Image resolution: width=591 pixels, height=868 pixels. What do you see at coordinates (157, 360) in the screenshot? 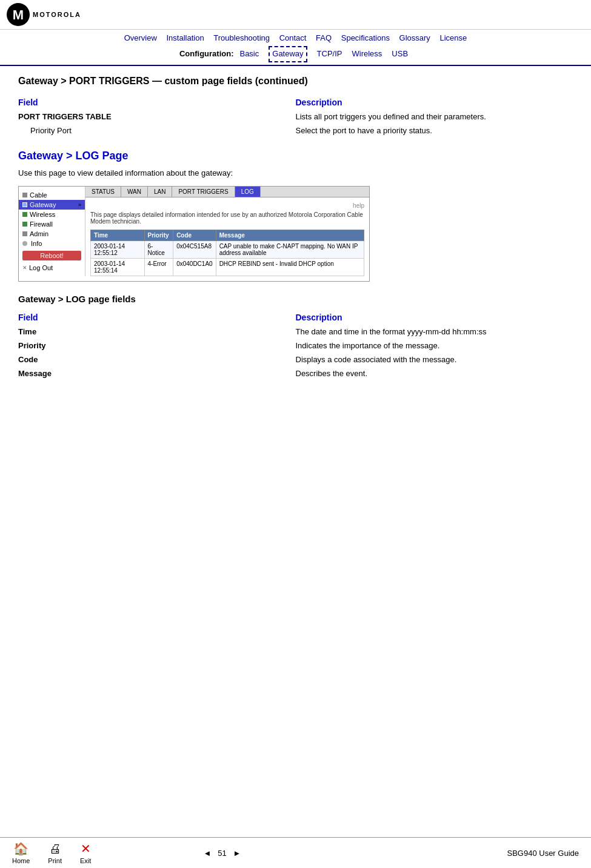
I see `log-field-name: Code` at bounding box center [157, 360].